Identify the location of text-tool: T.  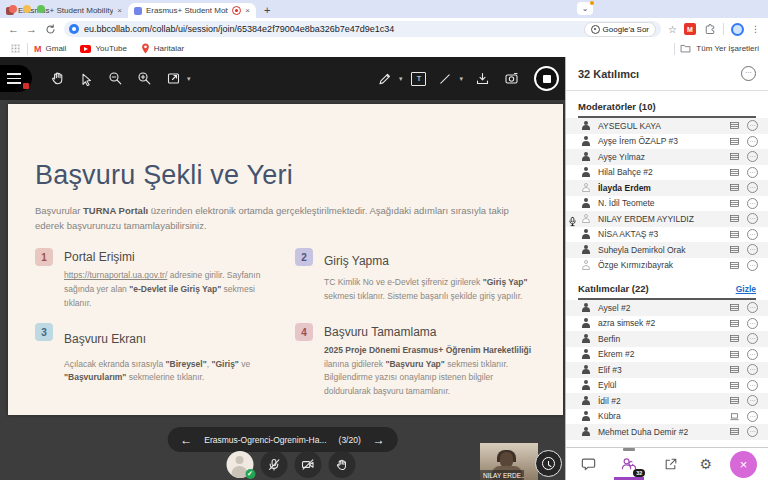
(418, 79).